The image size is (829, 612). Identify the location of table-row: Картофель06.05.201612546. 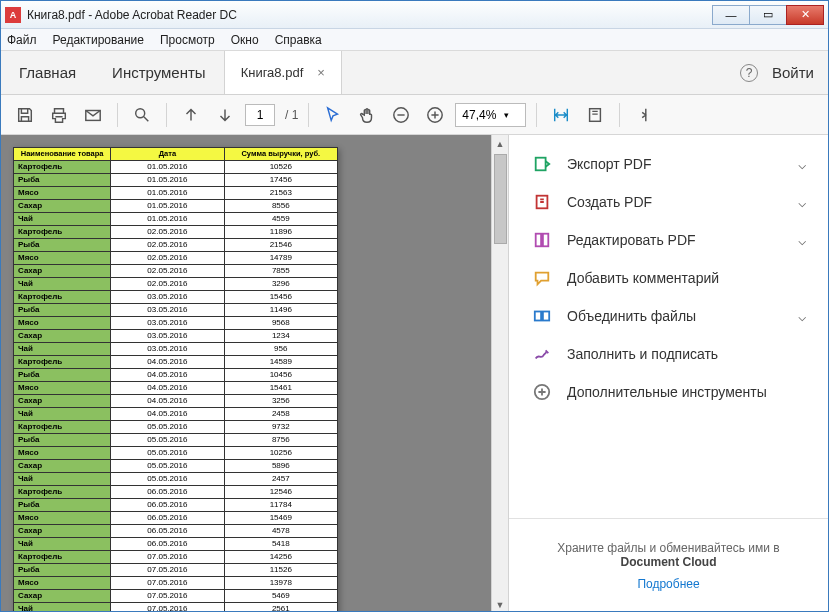
(176, 492).